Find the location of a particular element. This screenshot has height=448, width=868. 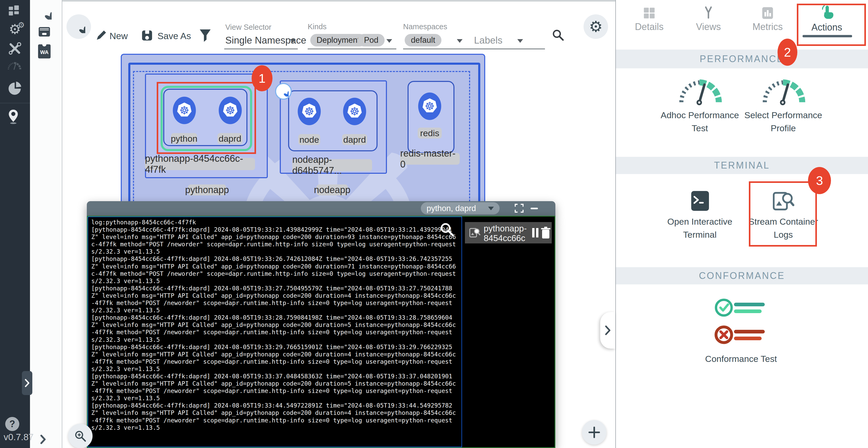

panel-collapse-button is located at coordinates (608, 330).